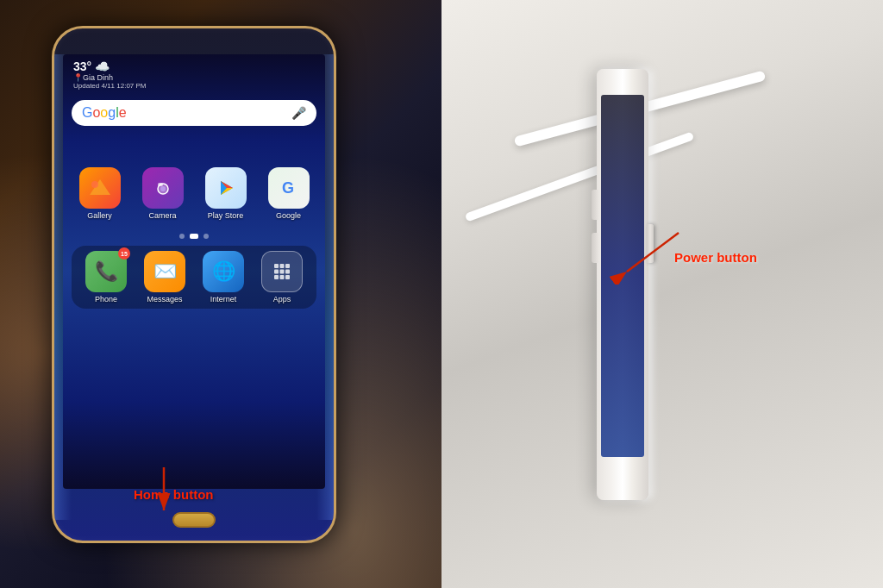 This screenshot has height=588, width=883. Describe the element at coordinates (194, 193) in the screenshot. I see `app-grid: Gallery Camera Play Store` at that location.